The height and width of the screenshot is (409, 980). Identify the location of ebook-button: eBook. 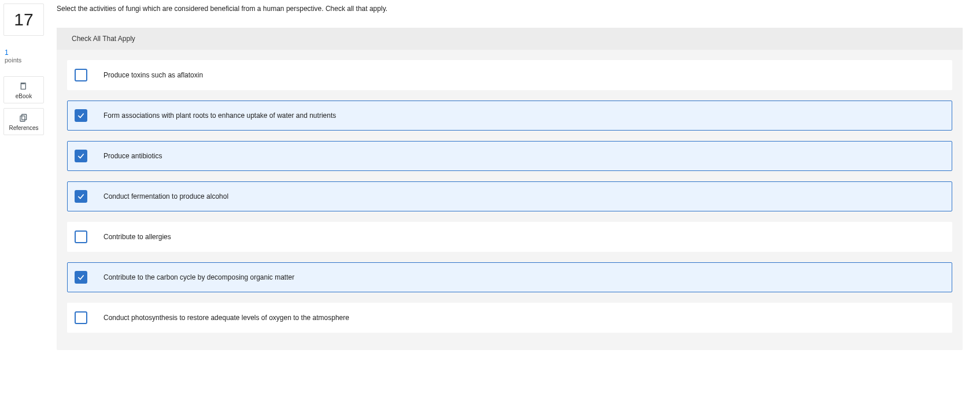
(24, 90).